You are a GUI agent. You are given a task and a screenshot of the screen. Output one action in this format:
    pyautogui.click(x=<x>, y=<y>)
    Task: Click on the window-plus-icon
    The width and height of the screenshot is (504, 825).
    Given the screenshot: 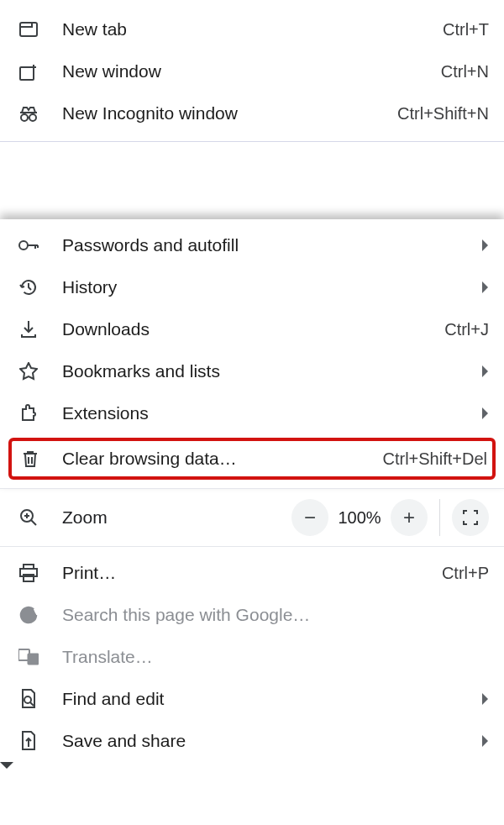 What is the action you would take?
    pyautogui.click(x=29, y=71)
    